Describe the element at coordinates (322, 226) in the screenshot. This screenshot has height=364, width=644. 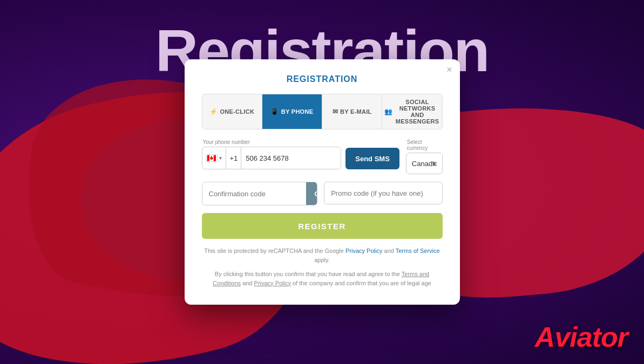
I see `register-button: REGISTER` at that location.